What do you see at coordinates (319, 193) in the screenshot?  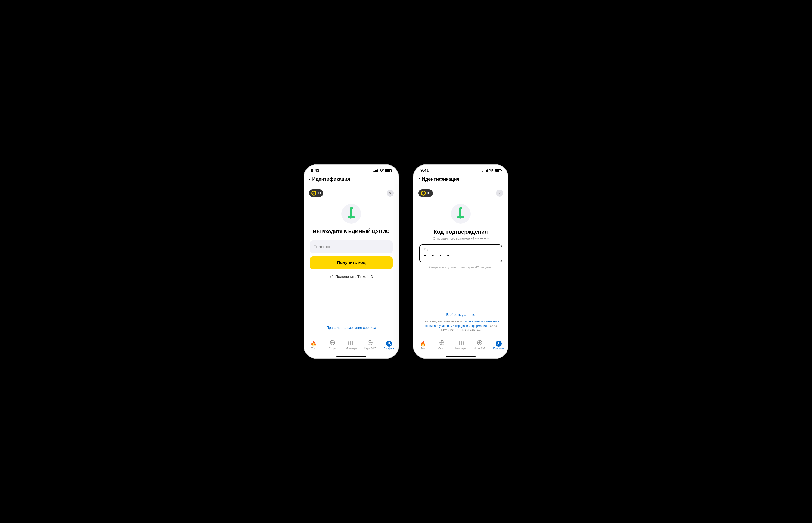 I see `badge-text-1: ID` at bounding box center [319, 193].